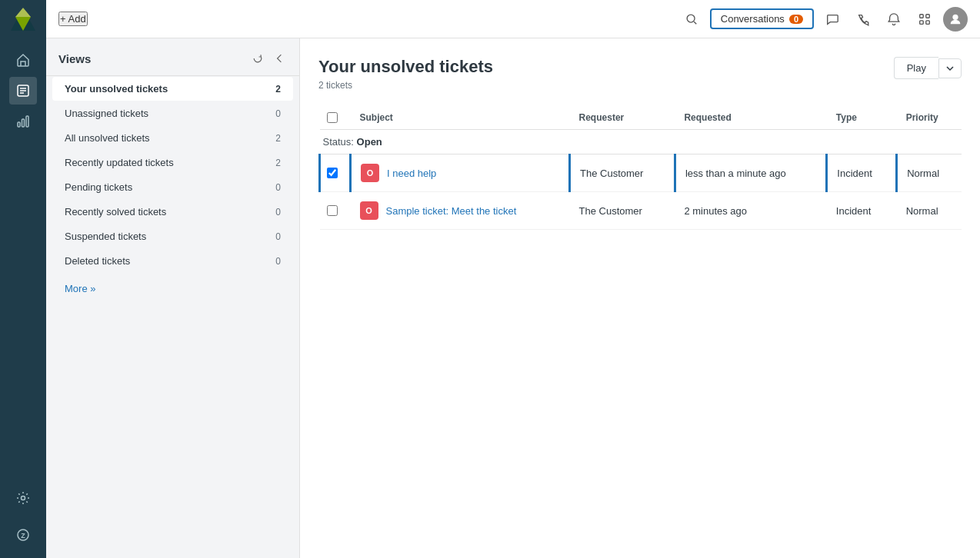 The image size is (980, 558). I want to click on sidebar-items-list: Your unsolved tickets 2 Unassigned ticke…, so click(172, 175).